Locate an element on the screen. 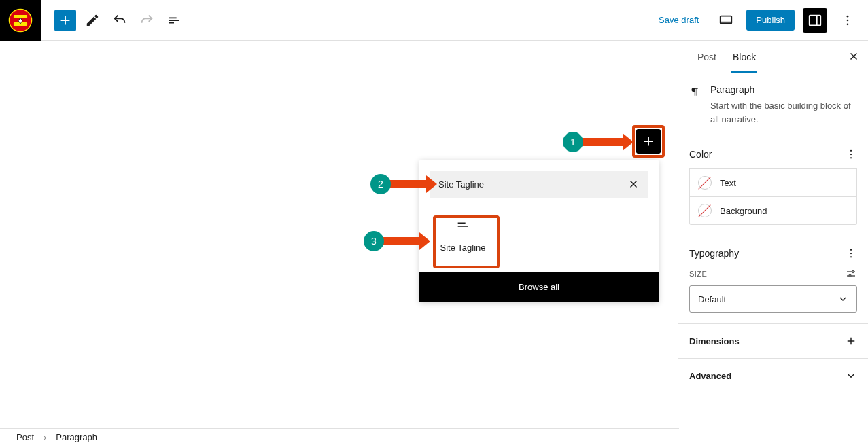 This screenshot has width=868, height=445. tab-post: Post is located at coordinates (707, 57).